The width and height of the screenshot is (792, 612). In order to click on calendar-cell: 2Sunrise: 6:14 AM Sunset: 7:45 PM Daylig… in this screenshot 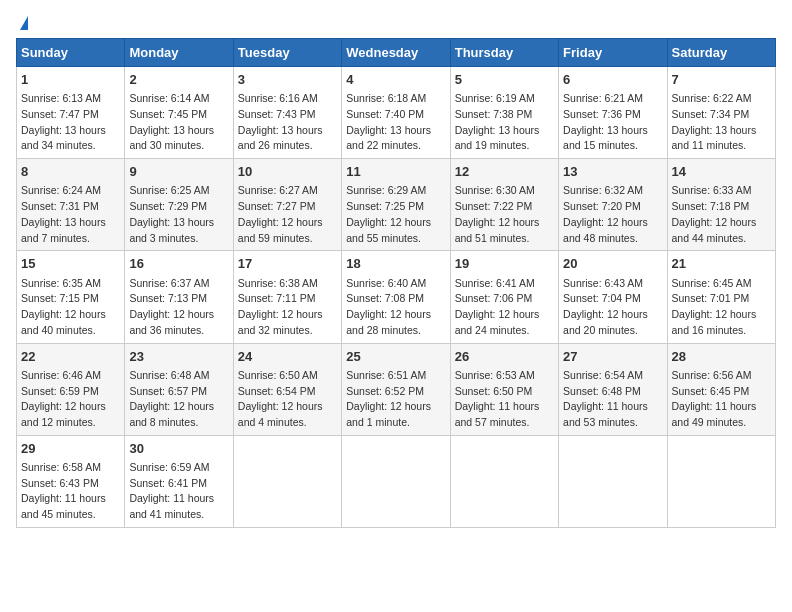, I will do `click(179, 113)`.